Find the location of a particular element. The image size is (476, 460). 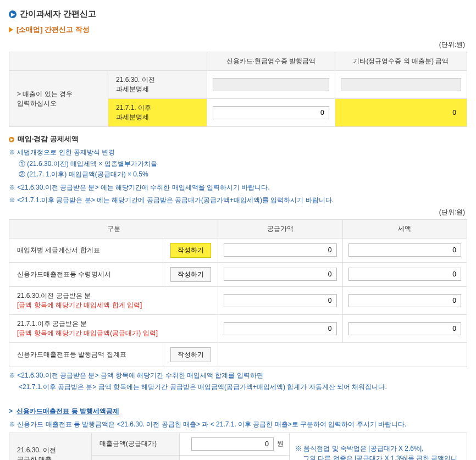

credit-card-deduct-link: 신용카드매출전표 등 발행세액공제 is located at coordinates (68, 411).